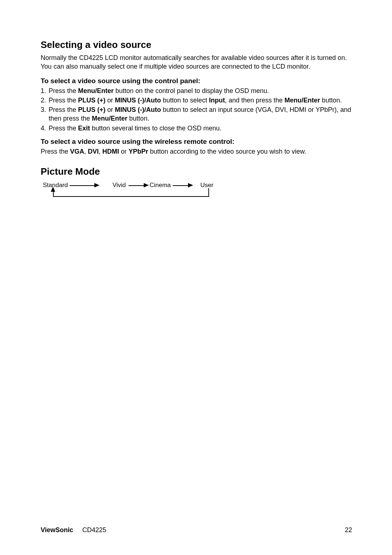 This screenshot has height=555, width=392. Describe the element at coordinates (119, 185) in the screenshot. I see `mode-vivid: Vivid` at that location.